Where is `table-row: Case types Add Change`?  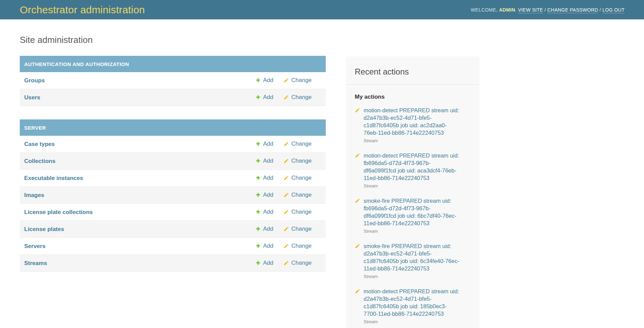
table-row: Case types Add Change is located at coordinates (173, 144).